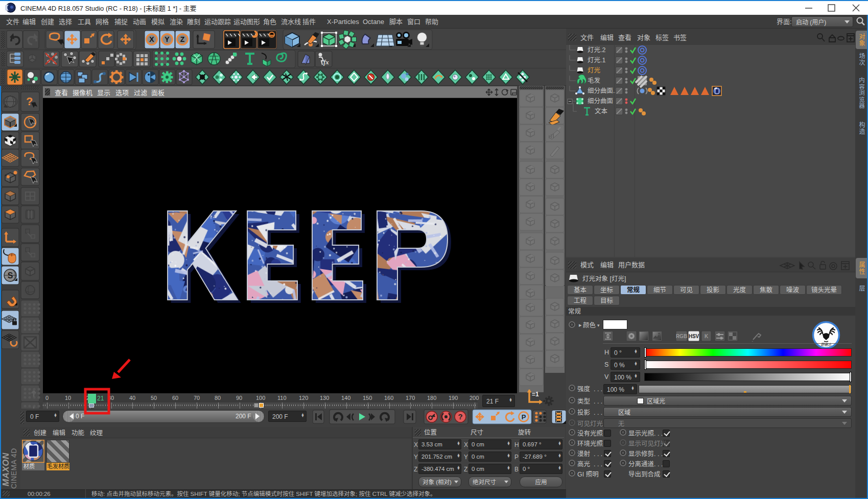  What do you see at coordinates (694, 336) in the screenshot?
I see `svg-text: HSV` at bounding box center [694, 336].